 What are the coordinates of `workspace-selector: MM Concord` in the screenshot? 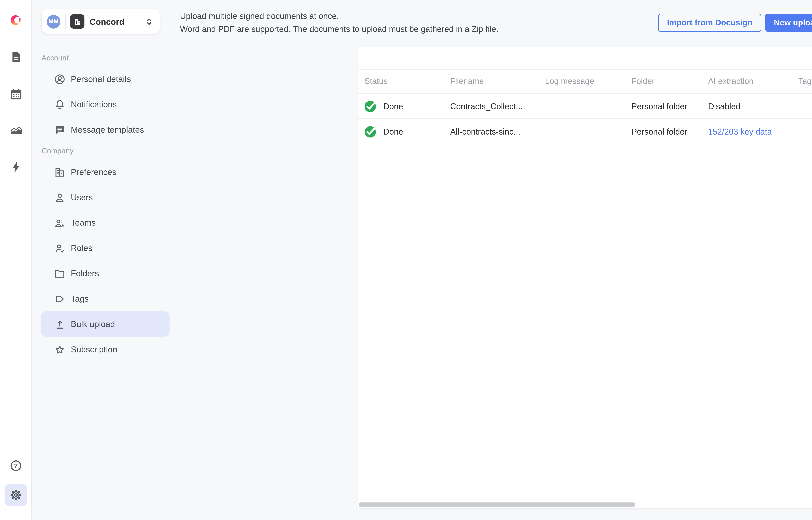 It's located at (101, 22).